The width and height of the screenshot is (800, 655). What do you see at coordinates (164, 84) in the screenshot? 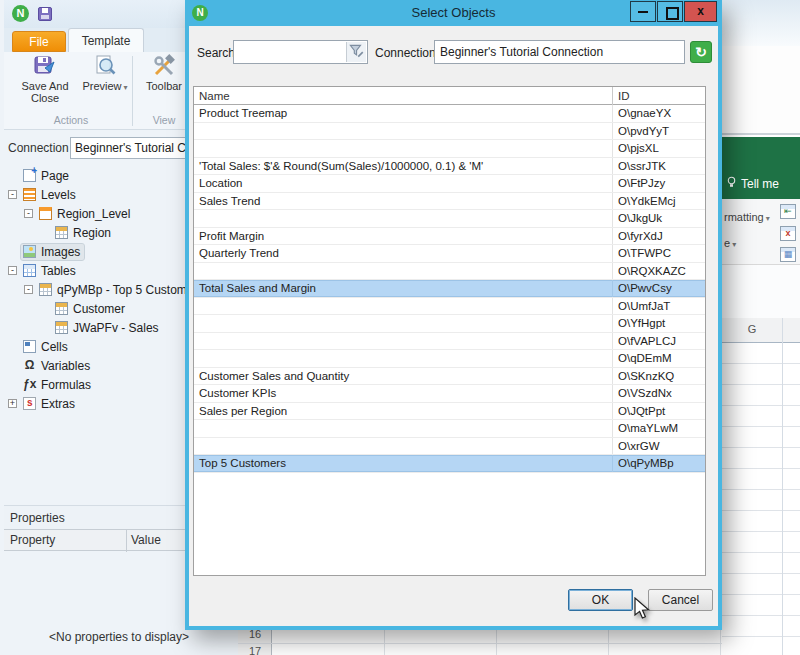
I see `toolbar-button: Toolbar` at bounding box center [164, 84].